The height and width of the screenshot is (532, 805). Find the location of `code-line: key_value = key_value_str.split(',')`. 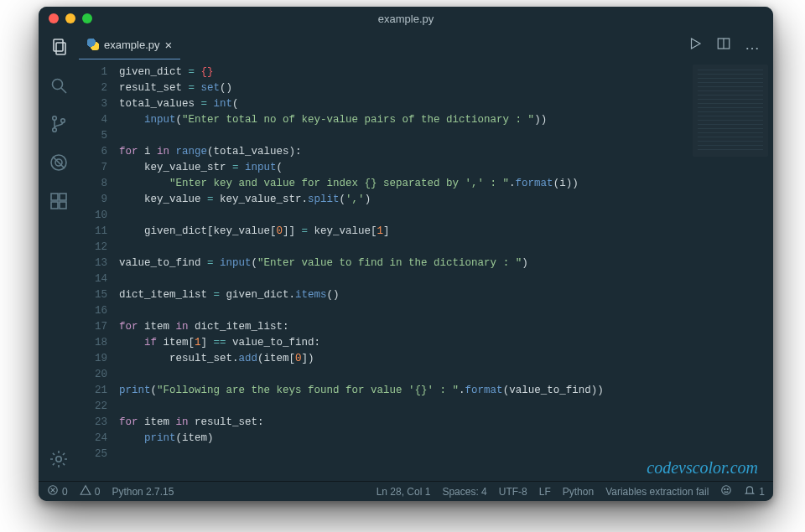

code-line: key_value = key_value_str.split(',') is located at coordinates (446, 199).